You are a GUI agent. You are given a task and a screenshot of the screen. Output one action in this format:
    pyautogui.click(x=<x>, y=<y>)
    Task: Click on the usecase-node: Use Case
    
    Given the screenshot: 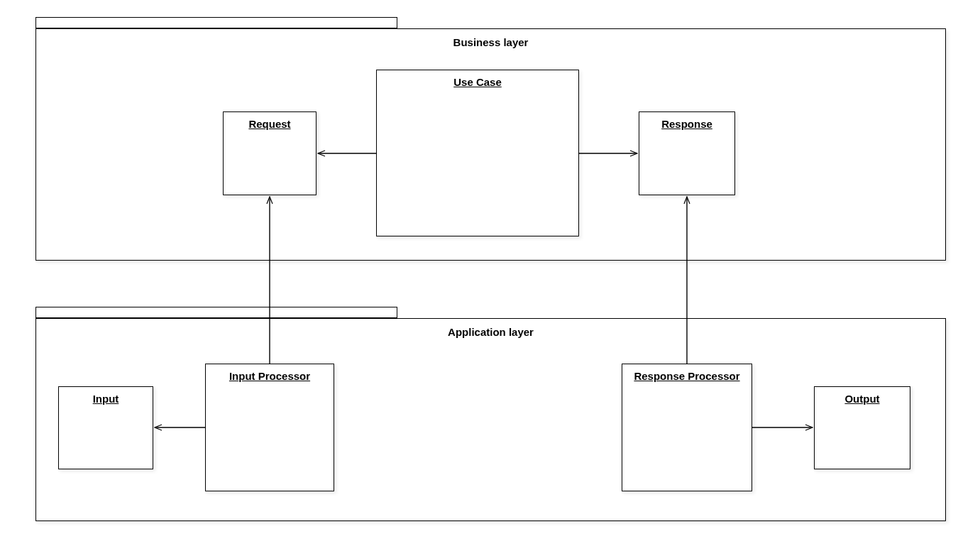 What is the action you would take?
    pyautogui.click(x=478, y=153)
    